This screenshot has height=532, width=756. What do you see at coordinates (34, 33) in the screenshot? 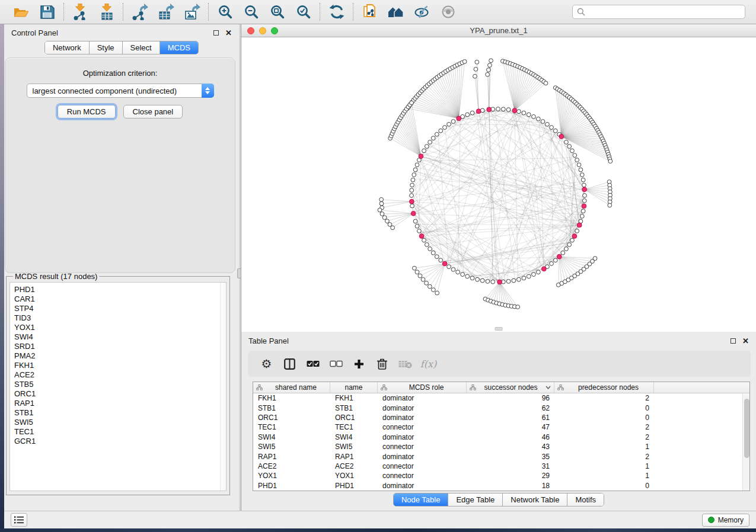
I see `control-panel-title: Control Panel` at bounding box center [34, 33].